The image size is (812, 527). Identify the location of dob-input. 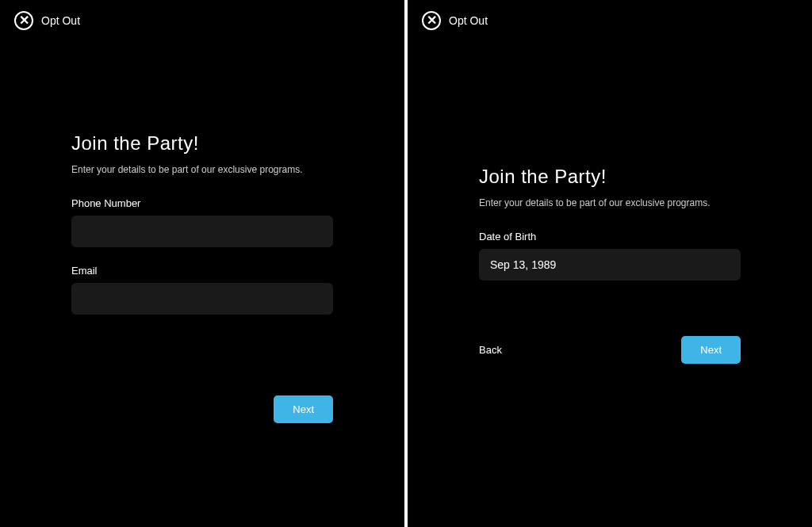
(610, 265).